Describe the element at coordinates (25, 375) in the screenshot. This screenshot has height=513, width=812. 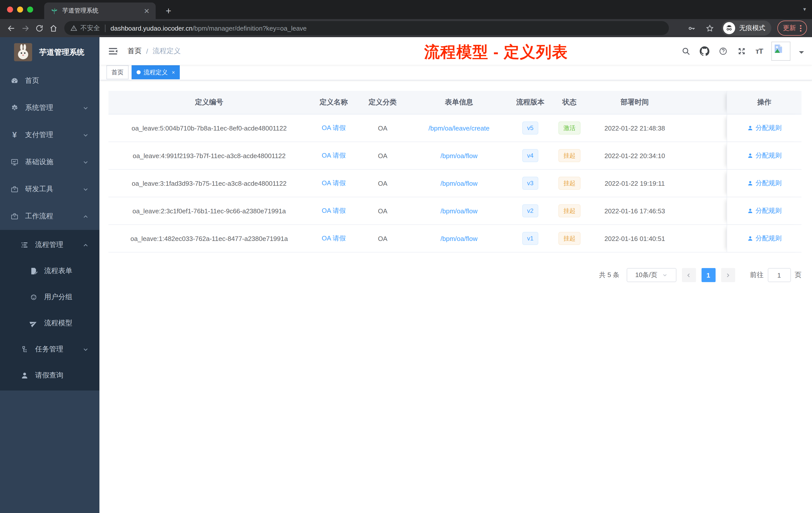
I see `user-icon` at that location.